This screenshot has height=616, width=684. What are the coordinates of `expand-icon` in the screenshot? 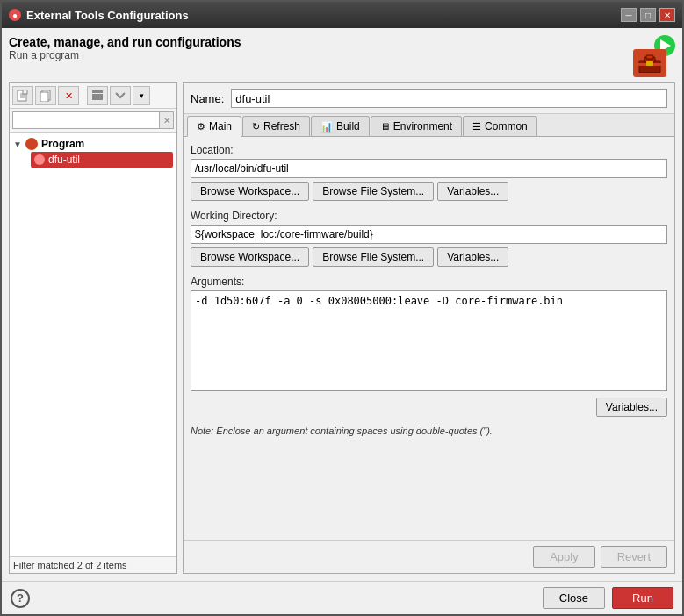 It's located at (120, 96).